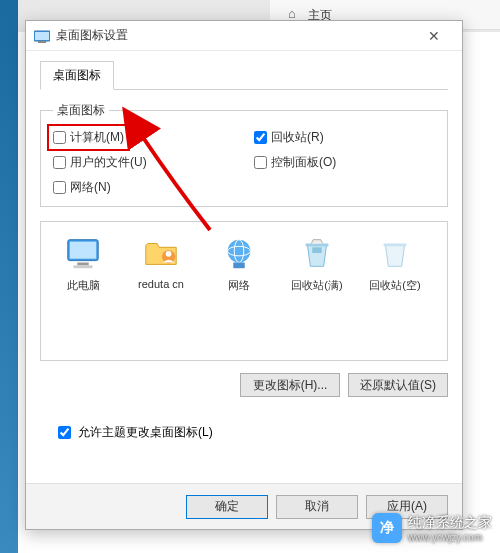  I want to click on dialog-title: 桌面图标设置, so click(235, 36).